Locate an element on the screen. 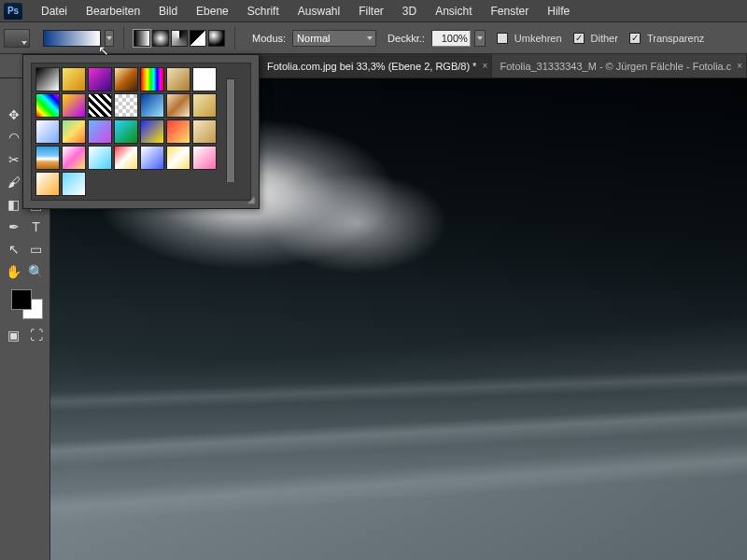 This screenshot has width=747, height=560. document-tab: Fotolia_31333343_M - © Jürgen Fälchle - … is located at coordinates (620, 65).